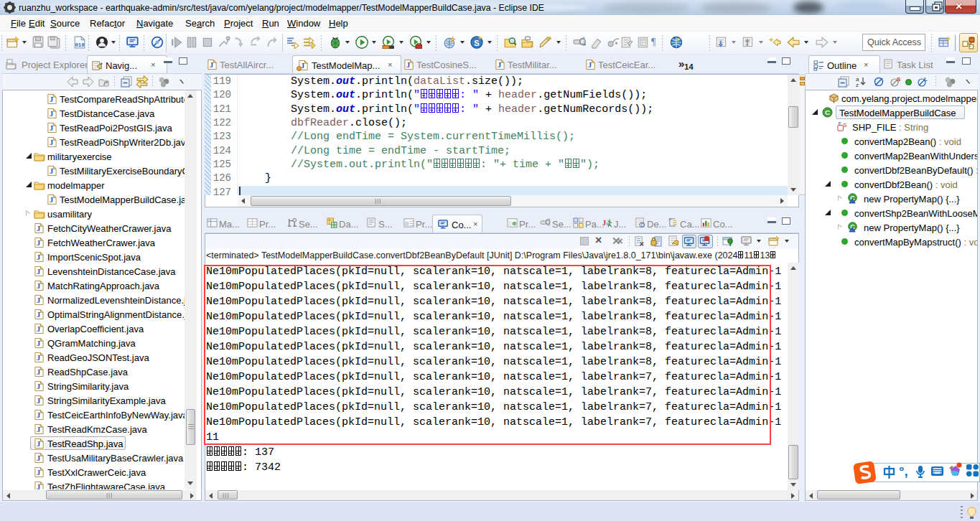  Describe the element at coordinates (643, 225) in the screenshot. I see `svg-text: D` at that location.